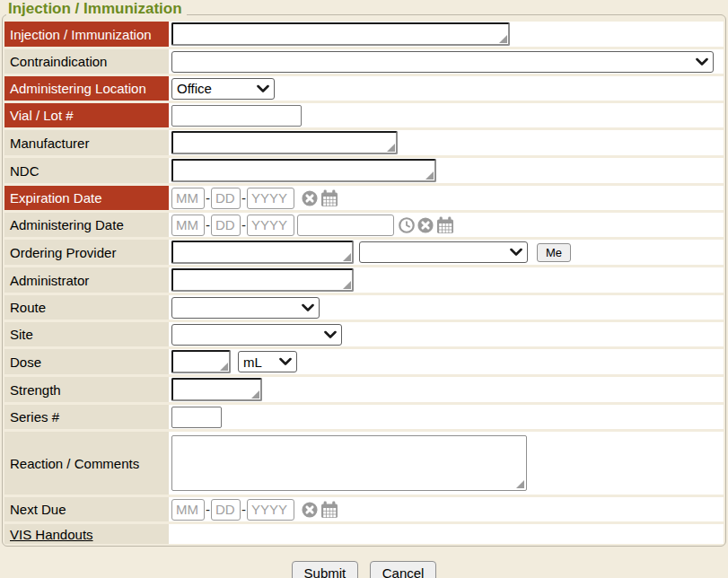  What do you see at coordinates (364, 416) in the screenshot?
I see `row-series: Series #` at bounding box center [364, 416].